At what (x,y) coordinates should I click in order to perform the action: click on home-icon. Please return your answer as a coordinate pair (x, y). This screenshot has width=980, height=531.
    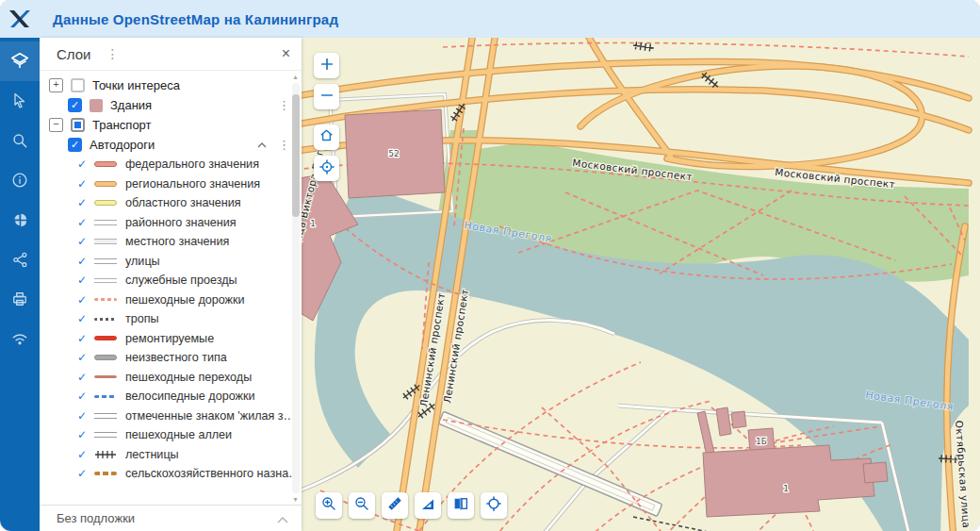
    Looking at the image, I should click on (326, 138).